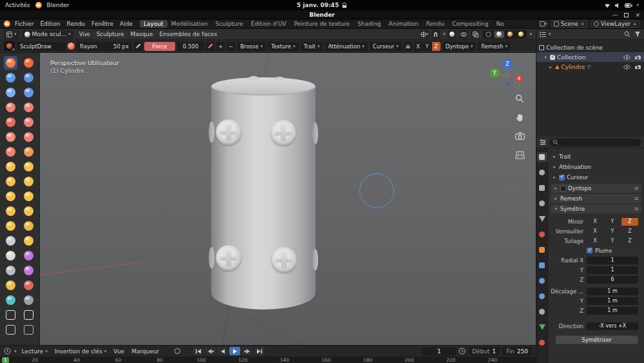  I want to click on maximize-button, so click(626, 15).